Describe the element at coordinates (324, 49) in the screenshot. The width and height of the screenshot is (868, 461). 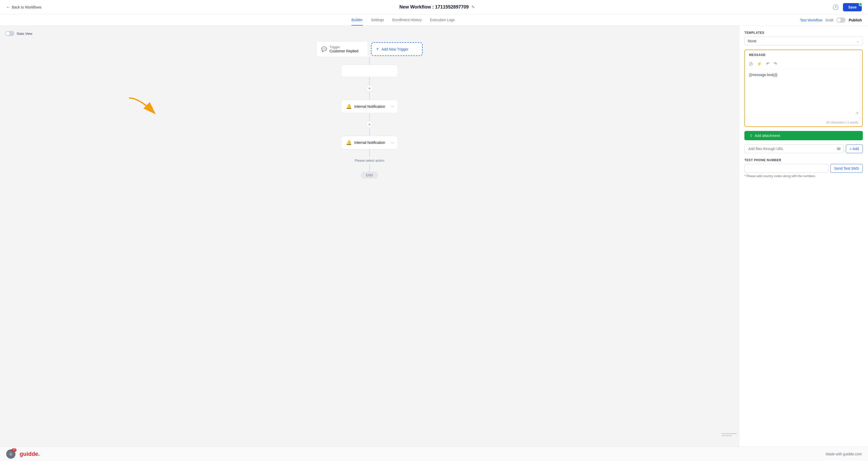
I see `trigger-icon: 💬` at that location.